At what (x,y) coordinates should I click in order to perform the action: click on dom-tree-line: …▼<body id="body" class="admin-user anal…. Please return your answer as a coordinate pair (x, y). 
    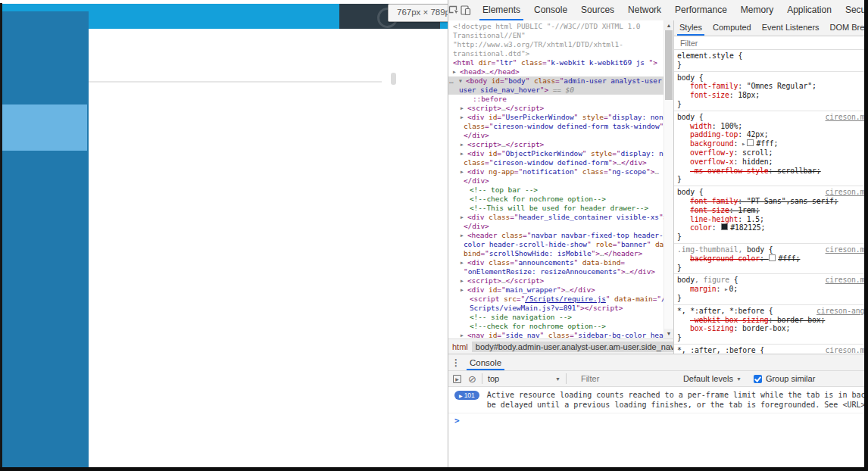
    Looking at the image, I should click on (556, 81).